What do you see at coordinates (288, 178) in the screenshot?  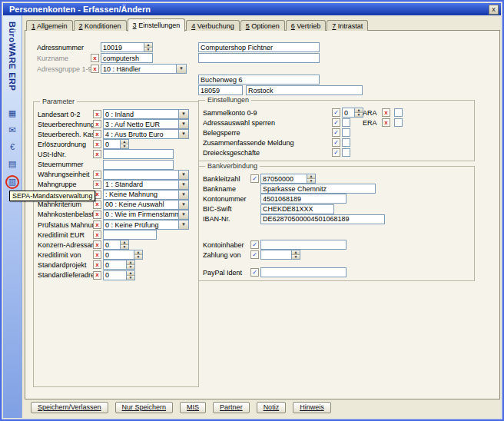 I see `spin-field: 87050000▲▼` at bounding box center [288, 178].